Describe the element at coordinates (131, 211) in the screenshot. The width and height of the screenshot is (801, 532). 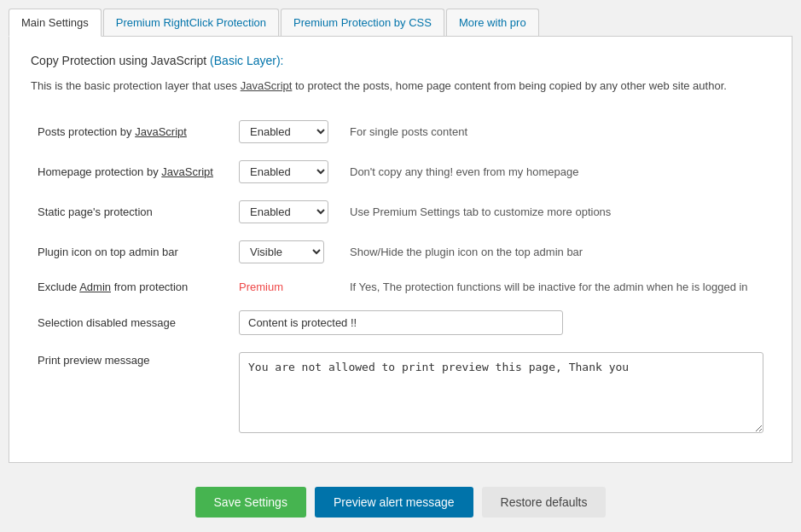
I see `label-static-page-protection: Static page's protection` at that location.